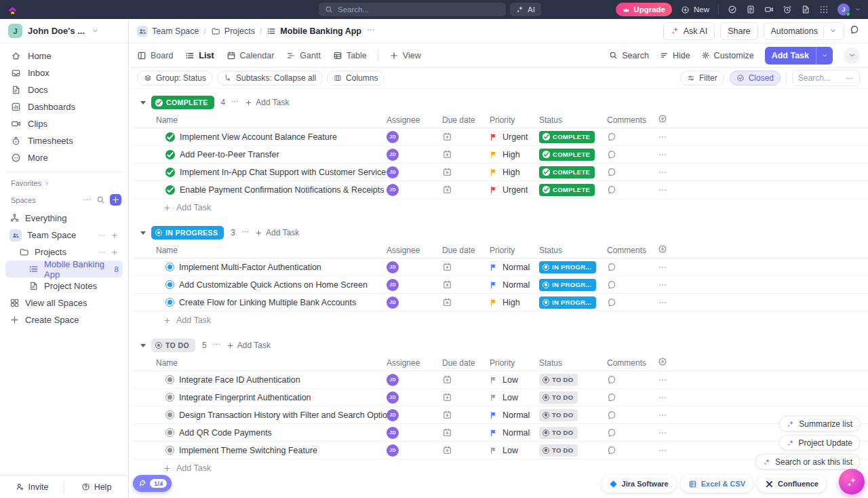 The image size is (868, 498). Describe the element at coordinates (568, 285) in the screenshot. I see `status-badge: IN PROGR...` at that location.